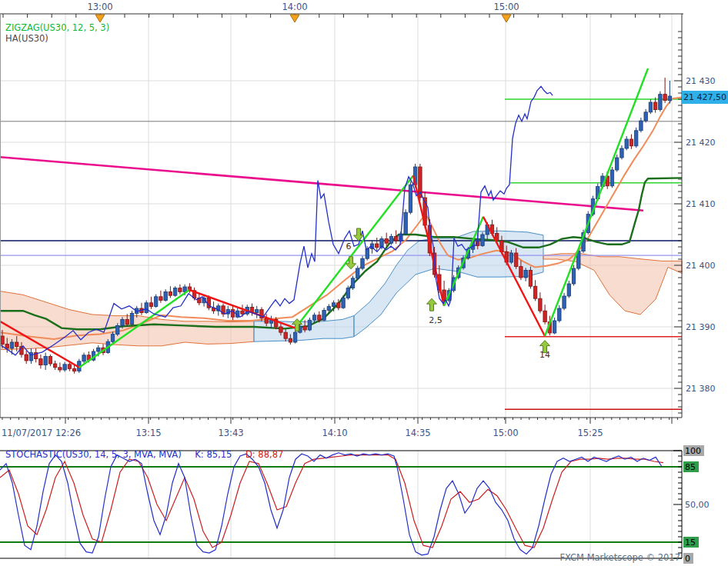 Image resolution: width=728 pixels, height=566 pixels. I want to click on indicator-legend: ZIGZAG(US30, 12, 5, 3) HA(US30), so click(57, 33).